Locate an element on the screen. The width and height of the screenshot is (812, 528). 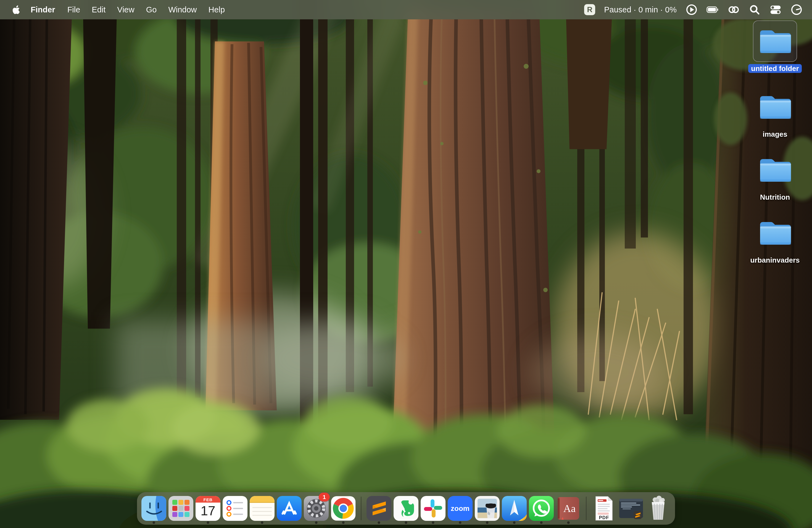
menu-window: Window is located at coordinates (182, 10).